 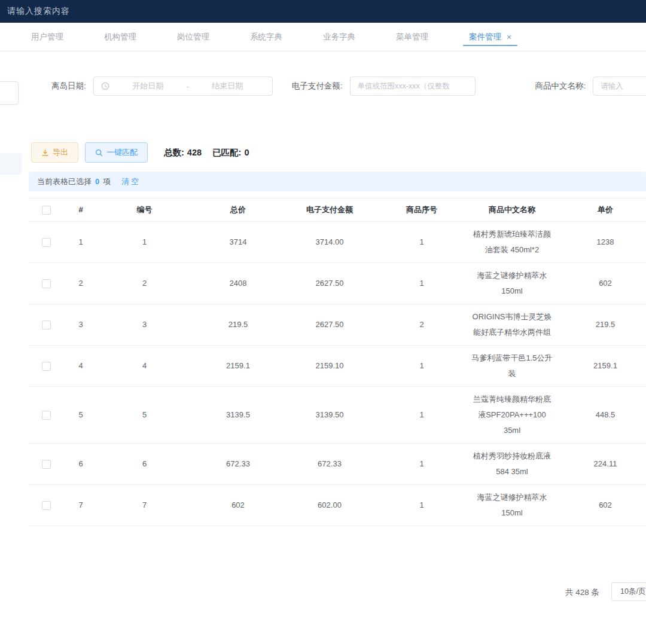 I want to click on column-header: #, so click(x=81, y=210).